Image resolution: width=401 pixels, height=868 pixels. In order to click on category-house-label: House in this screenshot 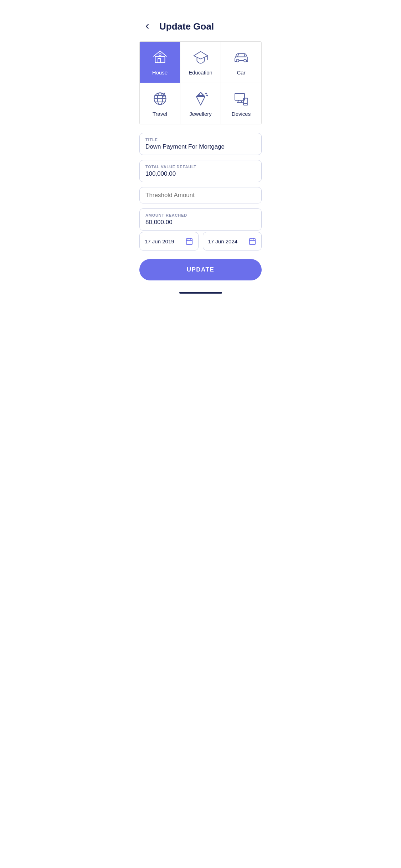, I will do `click(160, 73)`.